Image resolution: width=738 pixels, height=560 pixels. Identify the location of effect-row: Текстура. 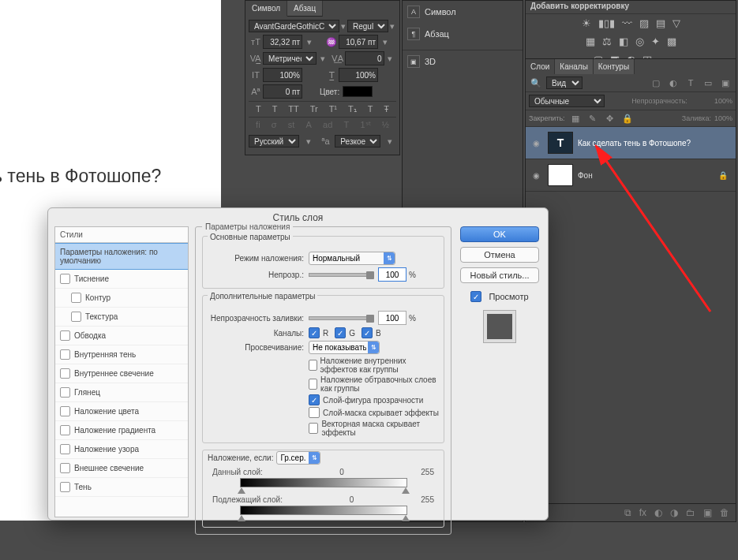
(122, 317).